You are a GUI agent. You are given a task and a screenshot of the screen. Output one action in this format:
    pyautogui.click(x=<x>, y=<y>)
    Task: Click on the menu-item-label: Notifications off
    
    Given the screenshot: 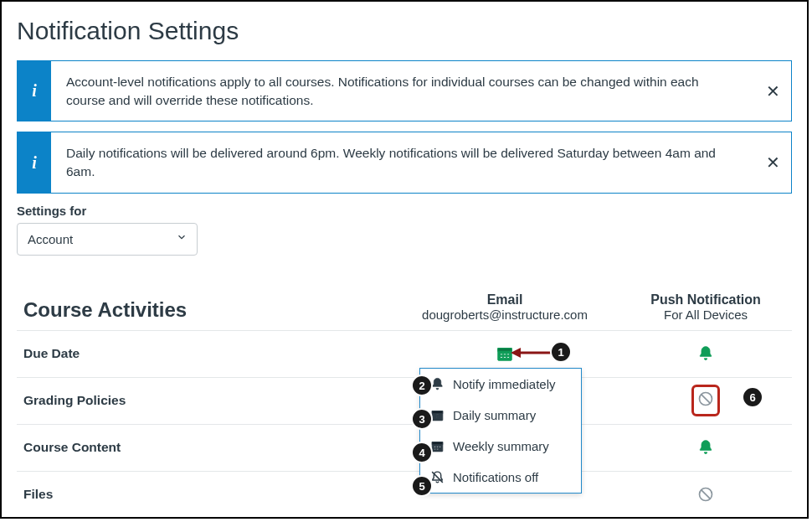 What is the action you would take?
    pyautogui.click(x=496, y=478)
    